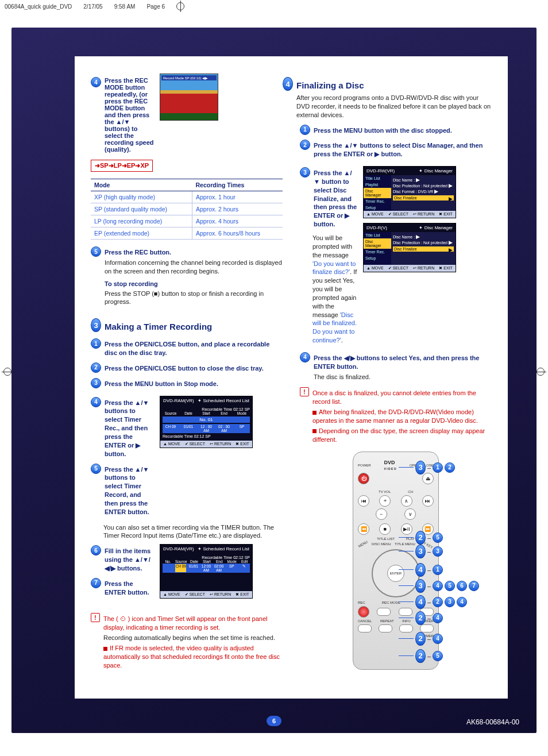 This screenshot has width=548, height=756. I want to click on callout: 3–12, so click(427, 468).